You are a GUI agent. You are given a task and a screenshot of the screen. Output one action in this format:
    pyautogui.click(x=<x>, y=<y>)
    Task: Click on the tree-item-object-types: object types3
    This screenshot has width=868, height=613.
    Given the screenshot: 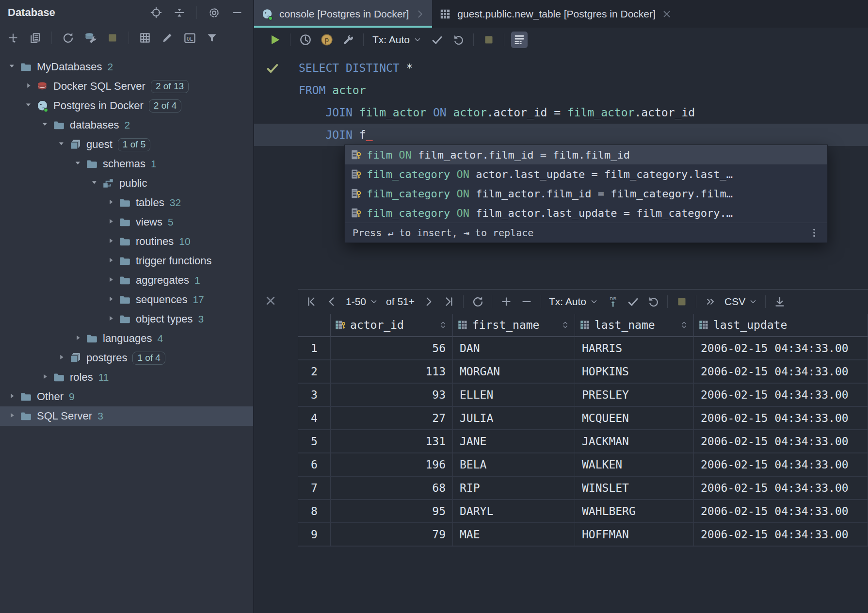 What is the action you would take?
    pyautogui.click(x=127, y=319)
    